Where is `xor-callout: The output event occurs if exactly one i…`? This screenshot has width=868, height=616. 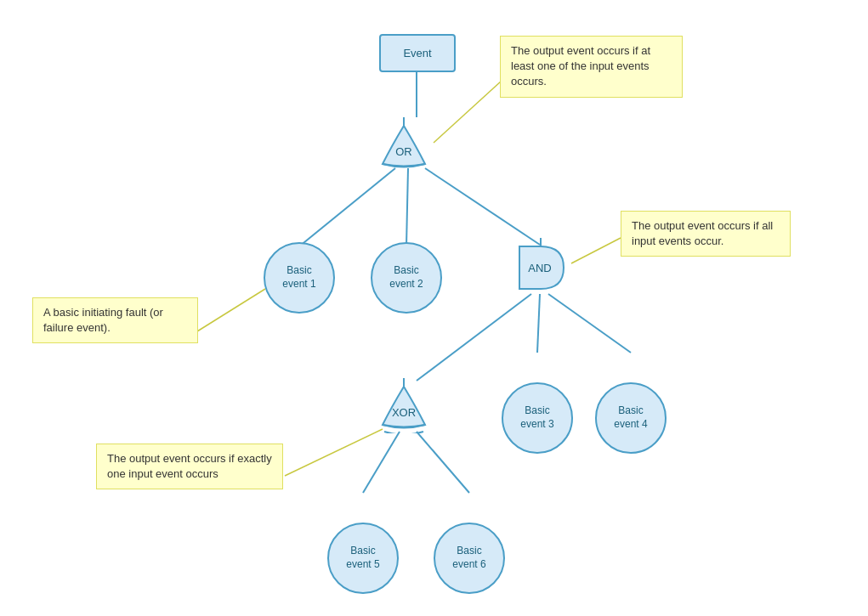
xor-callout: The output event occurs if exactly one i… is located at coordinates (190, 466).